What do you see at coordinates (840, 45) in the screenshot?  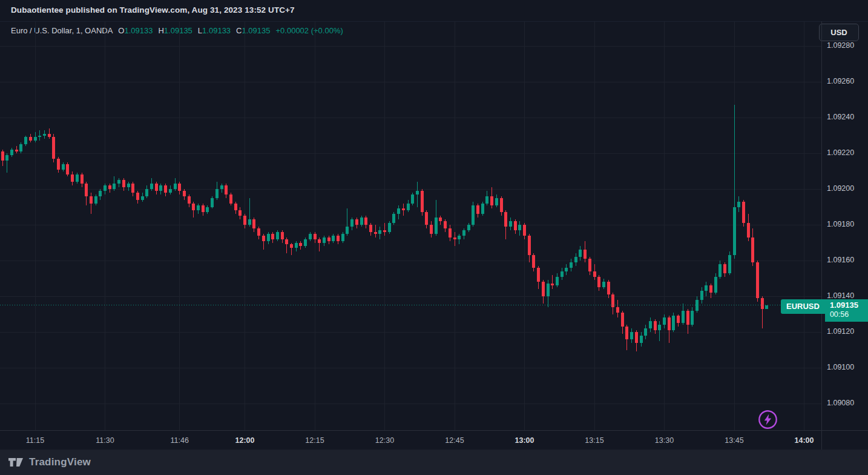 I see `price-axis-label: 1.09280` at bounding box center [840, 45].